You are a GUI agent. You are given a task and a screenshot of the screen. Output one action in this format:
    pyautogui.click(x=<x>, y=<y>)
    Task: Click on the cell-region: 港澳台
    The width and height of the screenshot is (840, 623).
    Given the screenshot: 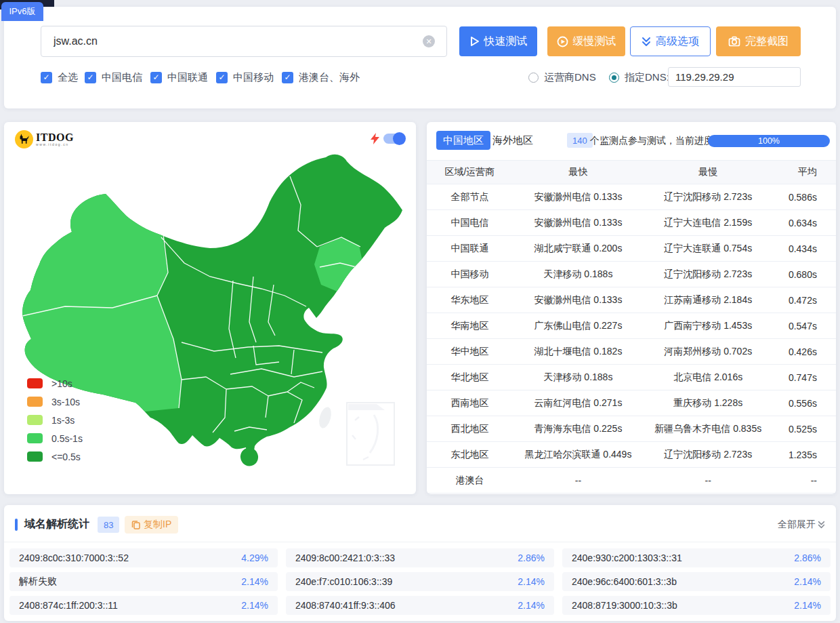 What is the action you would take?
    pyautogui.click(x=470, y=481)
    